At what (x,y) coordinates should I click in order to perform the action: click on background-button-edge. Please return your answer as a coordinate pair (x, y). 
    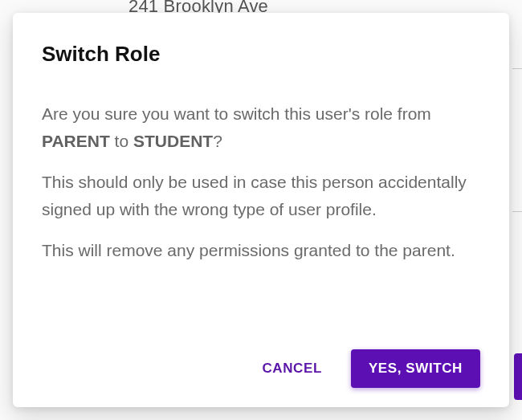
    Looking at the image, I should click on (518, 377).